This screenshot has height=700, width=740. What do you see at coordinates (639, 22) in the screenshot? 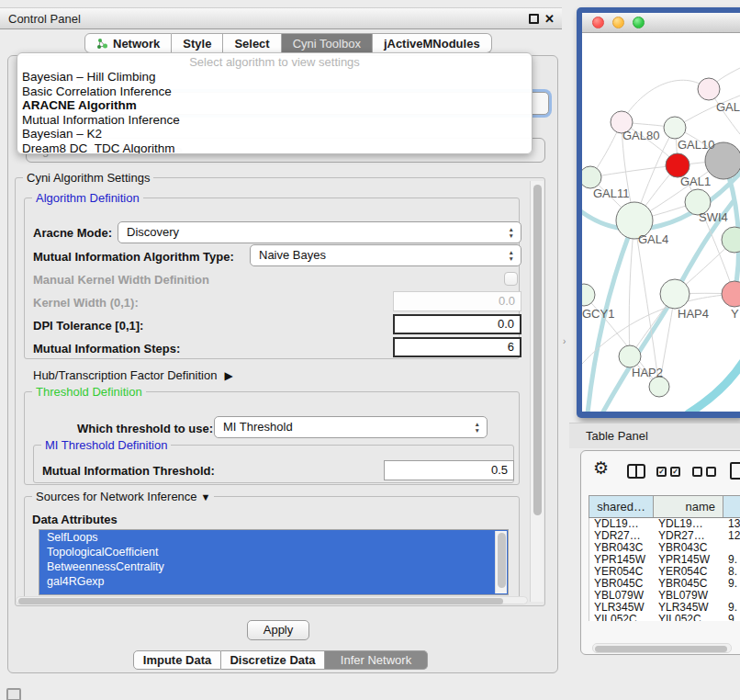
I see `zoom-traffic-light` at bounding box center [639, 22].